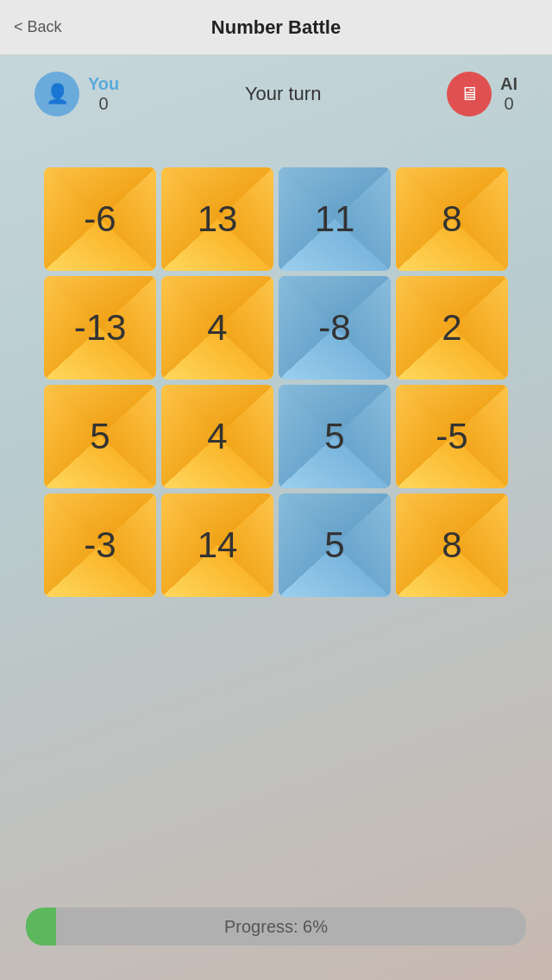 The image size is (552, 980). Describe the element at coordinates (276, 927) in the screenshot. I see `progress-area: Progress: 6%` at that location.